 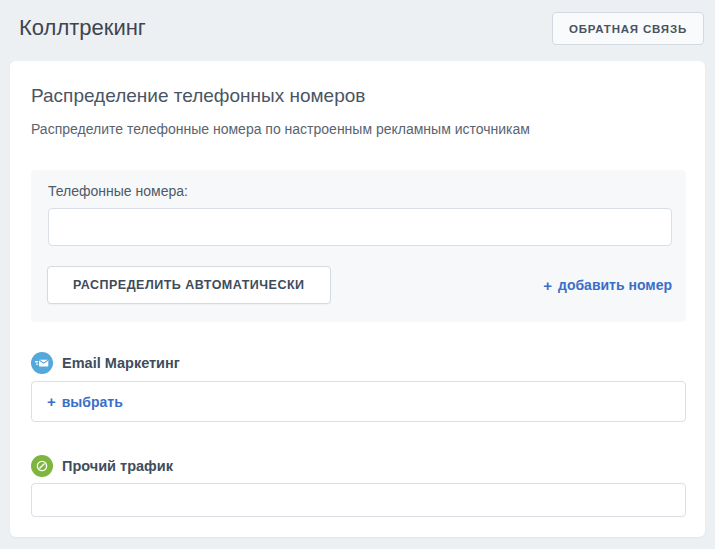 What do you see at coordinates (189, 285) in the screenshot?
I see `distribute-automatically-button: РАСПРЕДЕЛИТЬ АВТОМАТИЧЕСКИ` at bounding box center [189, 285].